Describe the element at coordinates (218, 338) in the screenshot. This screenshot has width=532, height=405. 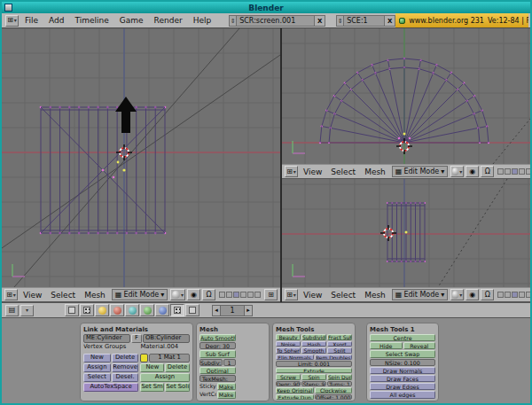
I see `button-auto-smooth: Auto Smooth` at that location.